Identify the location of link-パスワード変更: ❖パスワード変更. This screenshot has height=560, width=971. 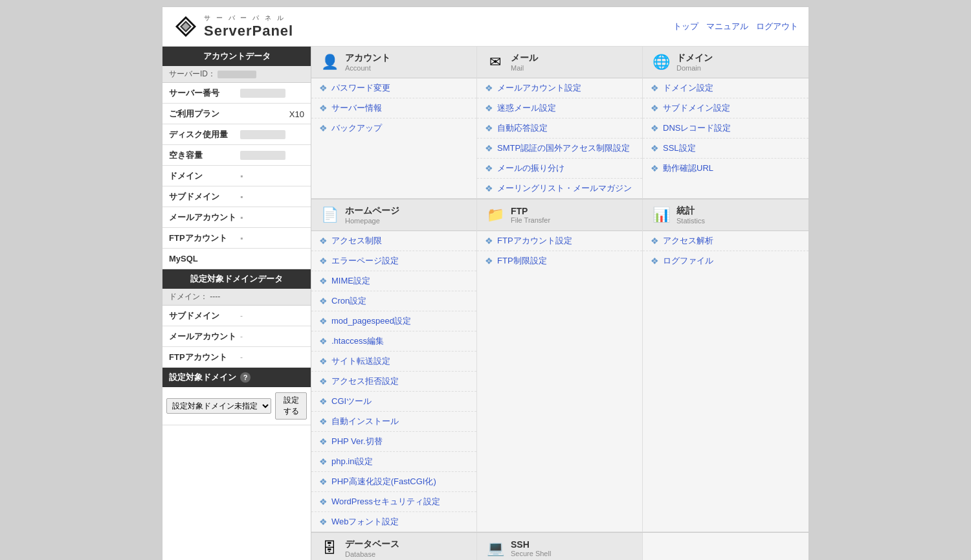
(394, 88).